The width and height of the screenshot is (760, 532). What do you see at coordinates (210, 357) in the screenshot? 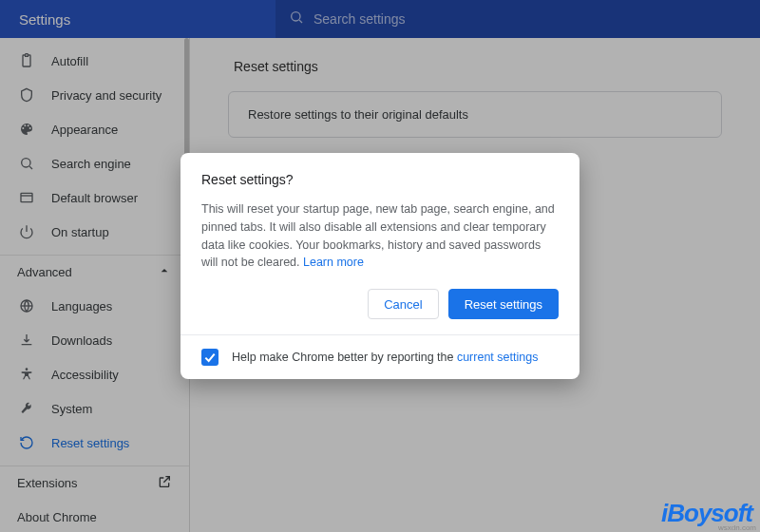
I see `help-checkbox` at bounding box center [210, 357].